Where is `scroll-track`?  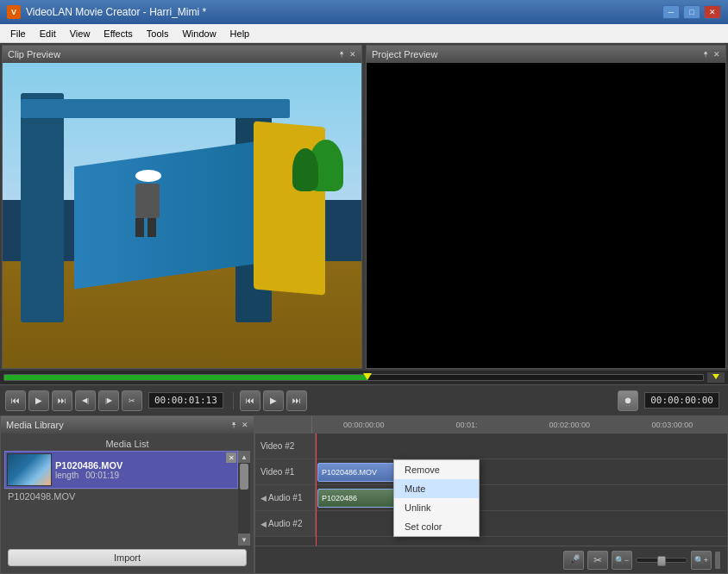
scroll-track is located at coordinates (244, 498).